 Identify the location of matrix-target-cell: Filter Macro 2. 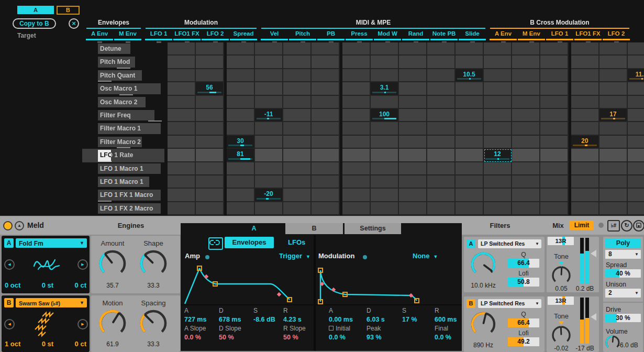
(124, 142).